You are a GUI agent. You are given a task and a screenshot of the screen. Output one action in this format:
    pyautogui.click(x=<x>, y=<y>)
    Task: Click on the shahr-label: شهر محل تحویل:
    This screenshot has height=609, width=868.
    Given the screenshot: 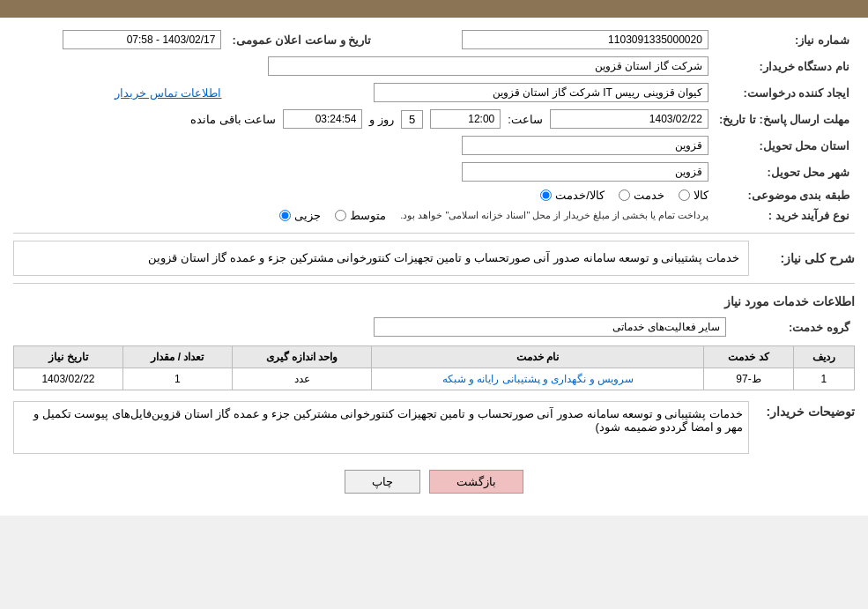 What is the action you would take?
    pyautogui.click(x=784, y=172)
    